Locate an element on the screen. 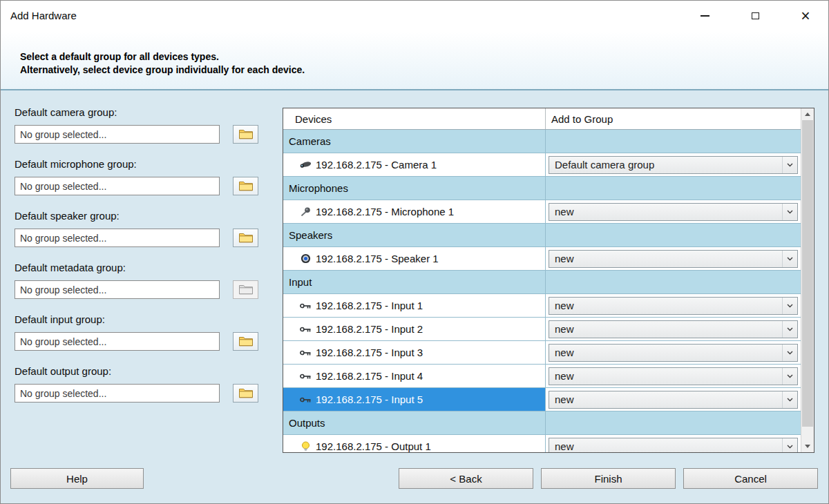 This screenshot has height=504, width=829. arrow-up-icon is located at coordinates (808, 115).